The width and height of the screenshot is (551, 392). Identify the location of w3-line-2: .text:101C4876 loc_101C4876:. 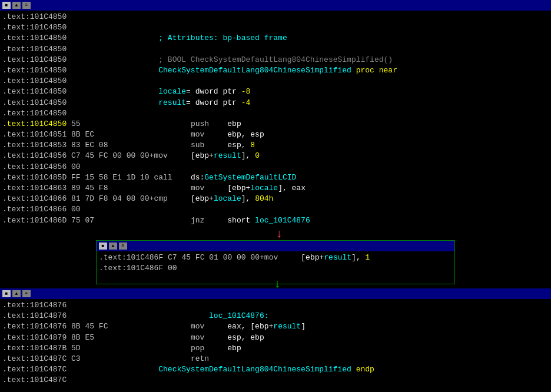
(276, 316).